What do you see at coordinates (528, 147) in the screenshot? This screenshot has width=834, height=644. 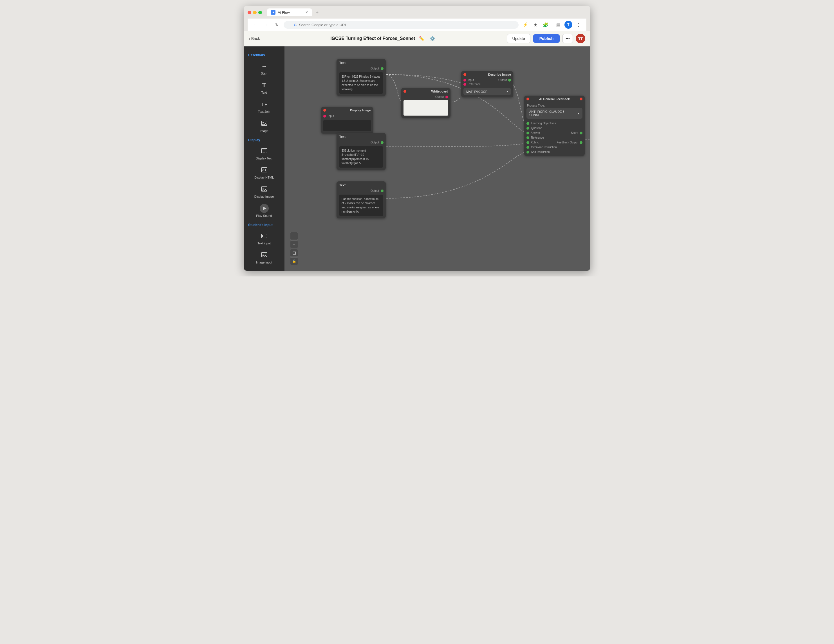 I see `ai-overwrite-port` at bounding box center [528, 147].